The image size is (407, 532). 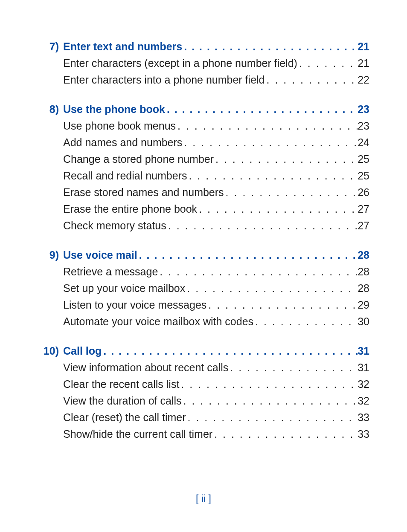 I want to click on toc-item-row: 0)Listen to your voice messages . . . . …, so click(x=204, y=305).